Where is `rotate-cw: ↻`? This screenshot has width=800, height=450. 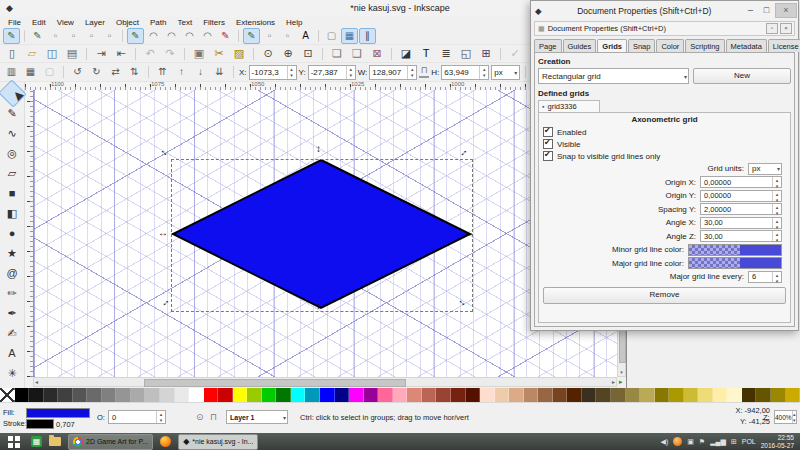 rotate-cw: ↻ is located at coordinates (96, 72).